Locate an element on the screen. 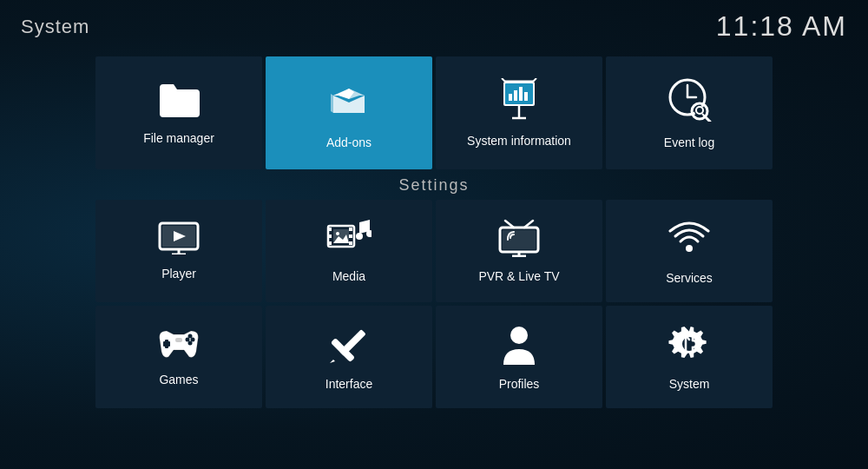 The height and width of the screenshot is (469, 868). file-manager-label: File manager is located at coordinates (179, 138).